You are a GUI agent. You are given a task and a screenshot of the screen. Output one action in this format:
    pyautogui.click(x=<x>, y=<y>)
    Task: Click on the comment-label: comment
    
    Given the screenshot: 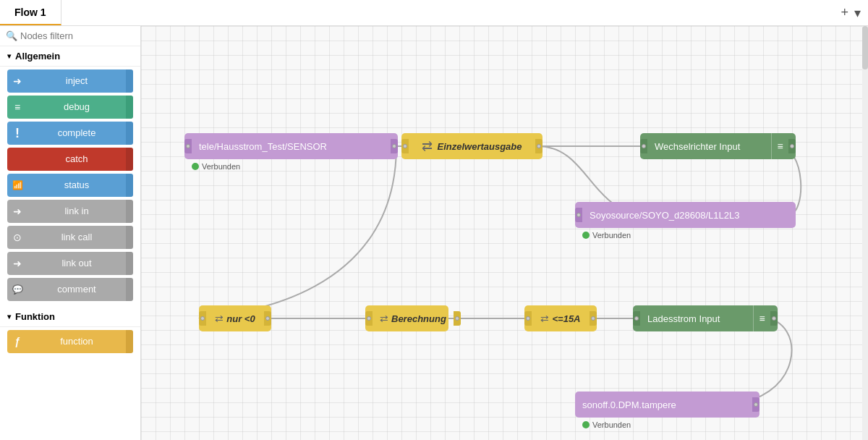 What is the action you would take?
    pyautogui.click(x=77, y=289)
    